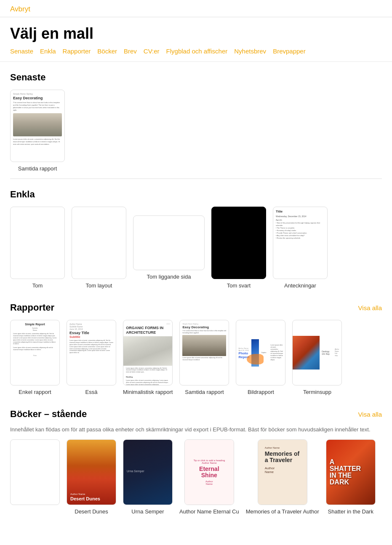  What do you see at coordinates (35, 355) in the screenshot?
I see `er-footer: Note` at bounding box center [35, 355].